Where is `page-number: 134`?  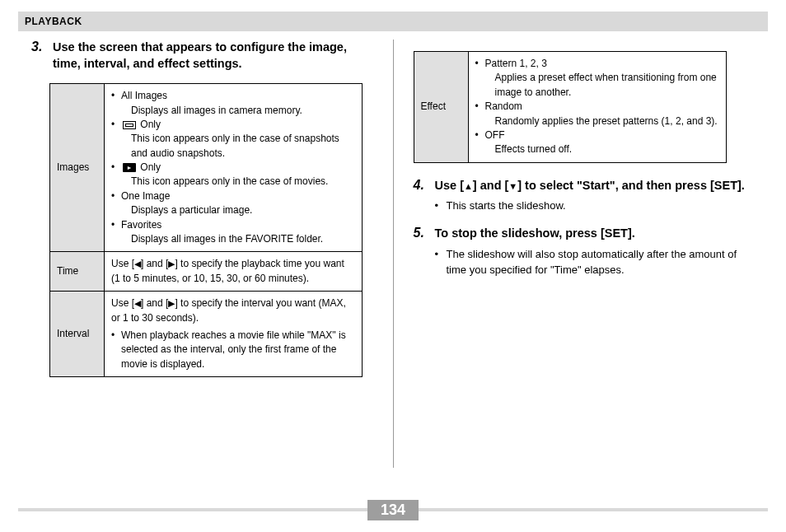 page-number: 134 is located at coordinates (393, 511).